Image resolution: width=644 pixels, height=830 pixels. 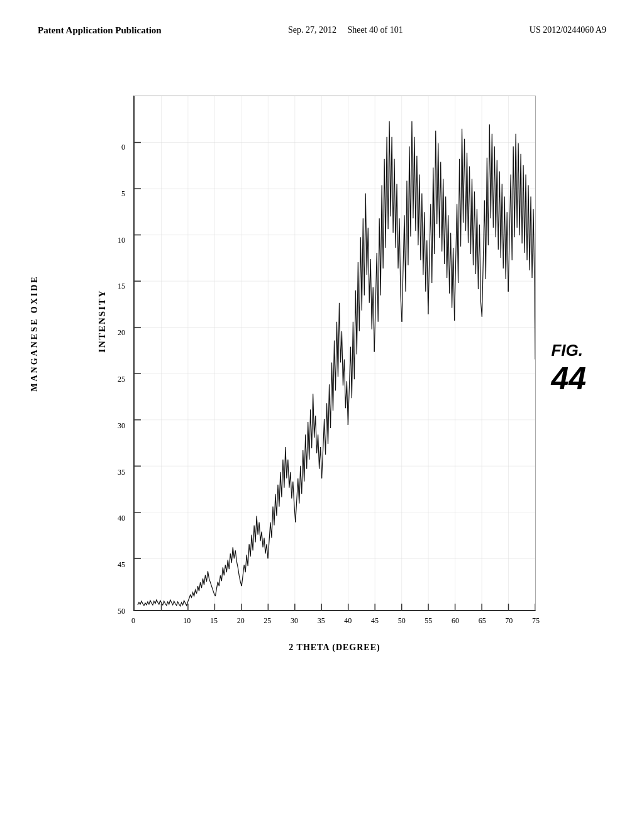 What do you see at coordinates (133, 621) in the screenshot?
I see `x-tick-0: 0` at bounding box center [133, 621].